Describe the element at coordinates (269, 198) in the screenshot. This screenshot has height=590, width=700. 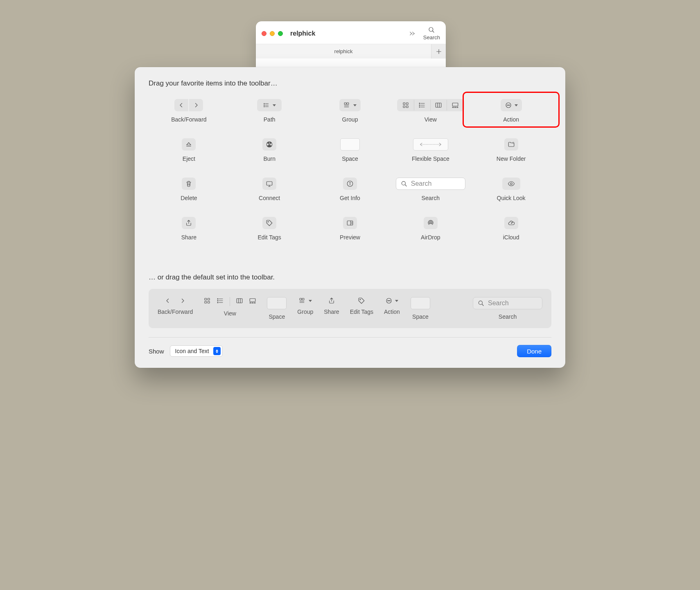
I see `item-label: Connect` at that location.